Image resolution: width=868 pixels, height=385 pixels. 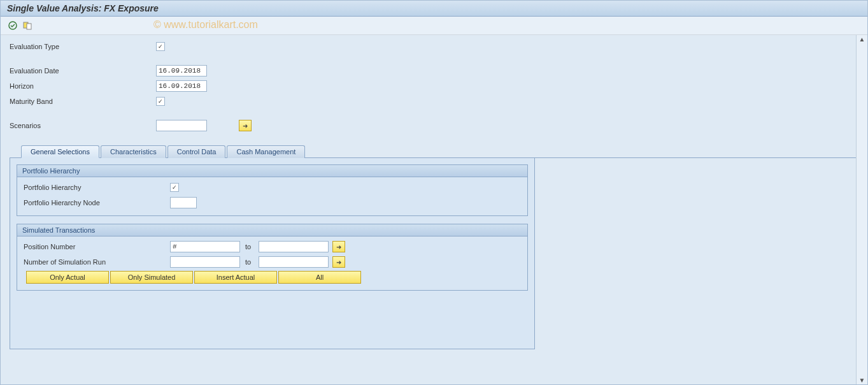 I want to click on only-simulated-button: Only Simulated, so click(x=152, y=277).